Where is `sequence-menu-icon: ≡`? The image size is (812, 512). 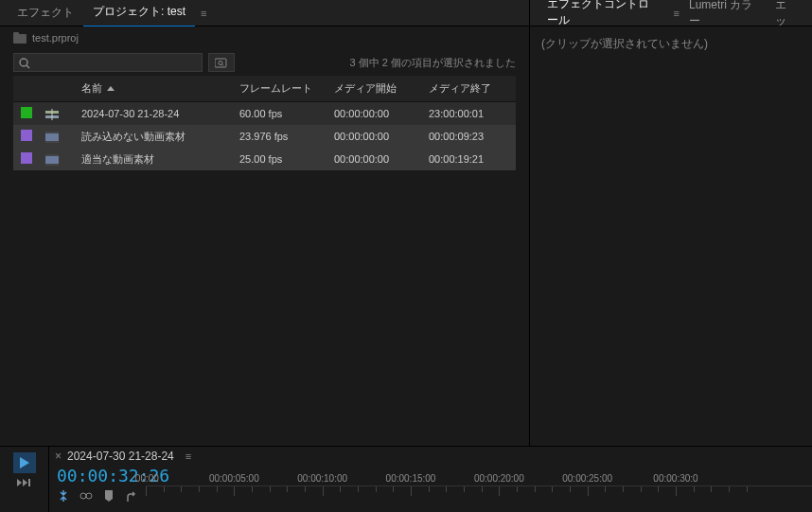
sequence-menu-icon: ≡ is located at coordinates (188, 456).